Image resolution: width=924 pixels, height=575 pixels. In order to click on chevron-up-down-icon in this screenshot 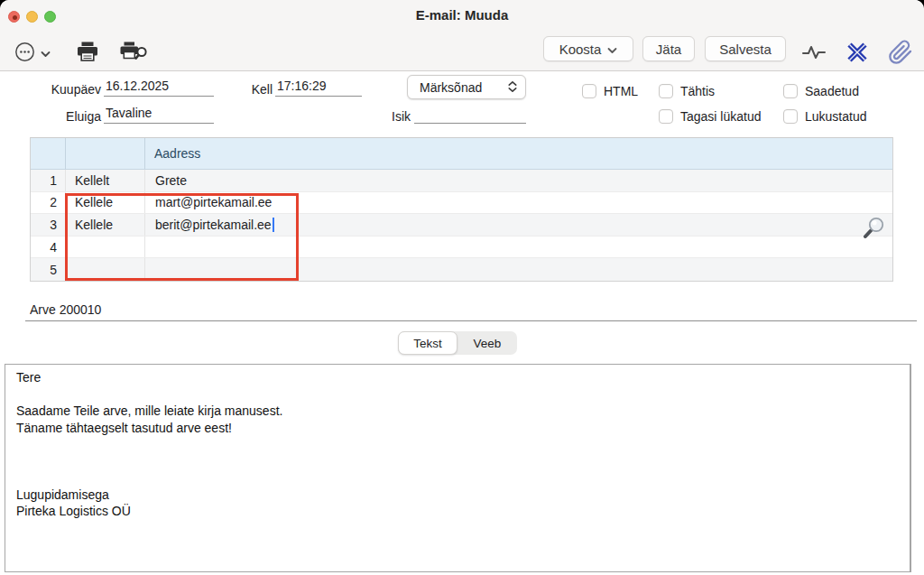, I will do `click(513, 88)`.